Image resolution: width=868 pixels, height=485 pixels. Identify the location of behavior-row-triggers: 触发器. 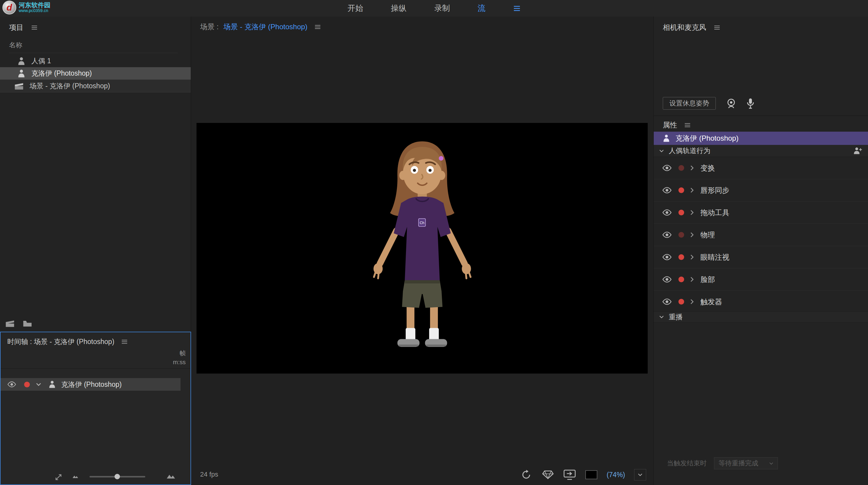
(761, 302).